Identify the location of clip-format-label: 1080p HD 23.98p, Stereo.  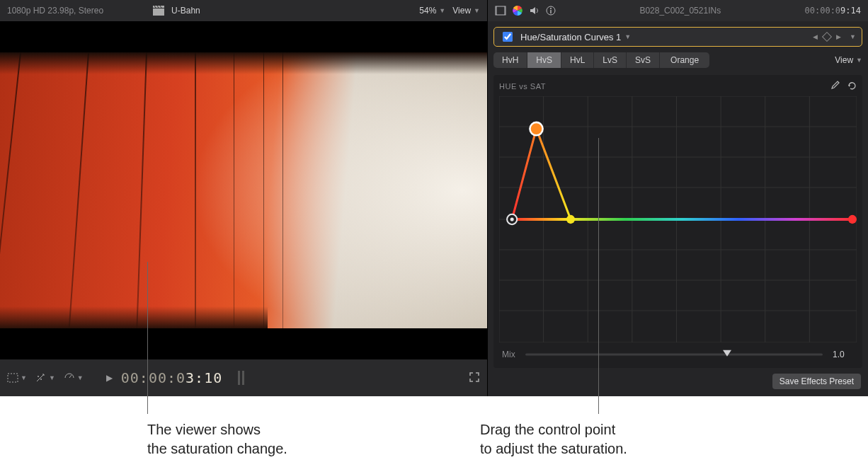
(55, 11).